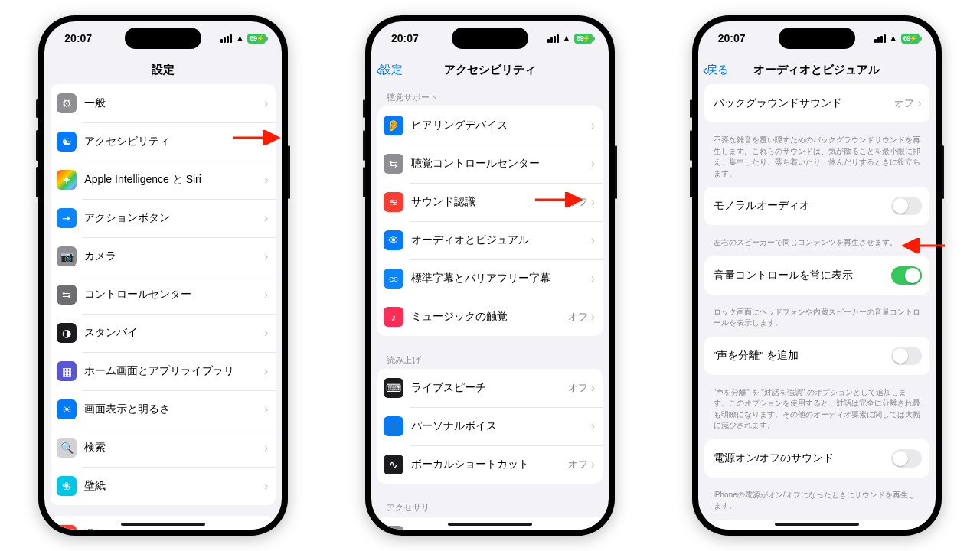 This screenshot has height=551, width=980. I want to click on settings-row: ≋サウンド認識オフ›, so click(490, 202).